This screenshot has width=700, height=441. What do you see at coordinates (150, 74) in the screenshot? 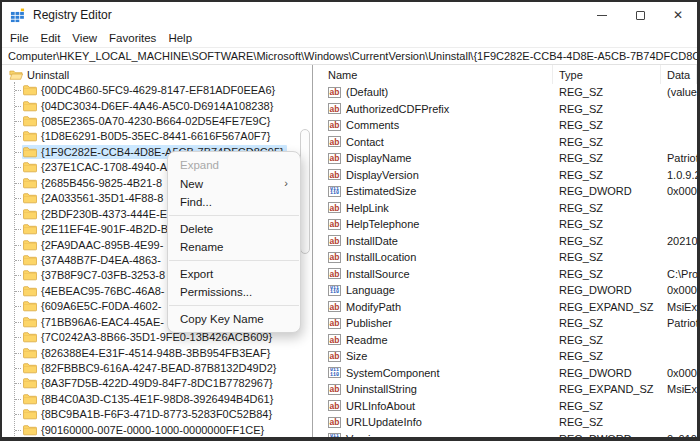
I see `tree-item-root: Uninstall` at bounding box center [150, 74].